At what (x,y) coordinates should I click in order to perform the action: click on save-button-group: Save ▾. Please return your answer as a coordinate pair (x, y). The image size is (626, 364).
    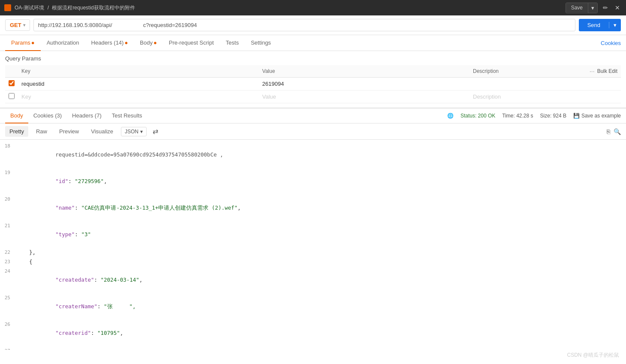
    Looking at the image, I should click on (581, 8).